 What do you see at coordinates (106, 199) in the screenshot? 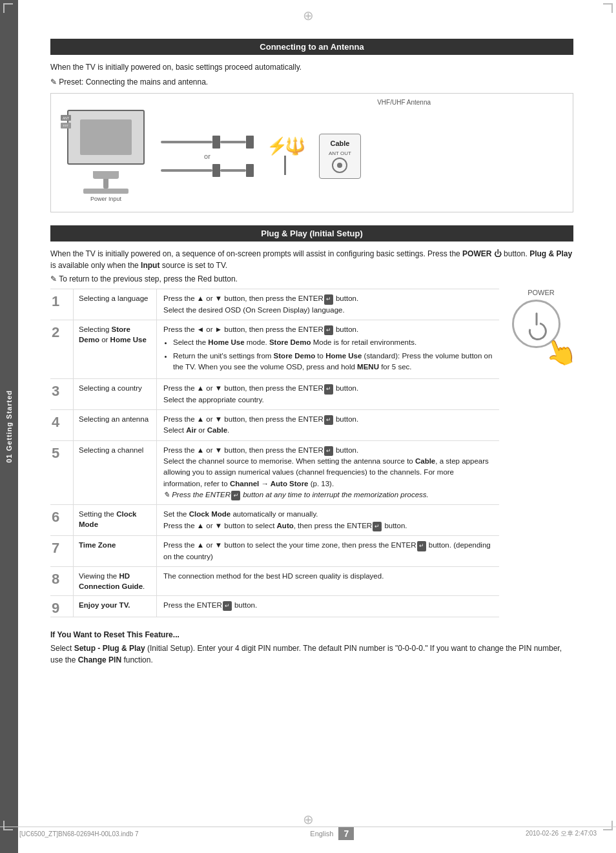
I see `power-input-label: Power Input` at bounding box center [106, 199].